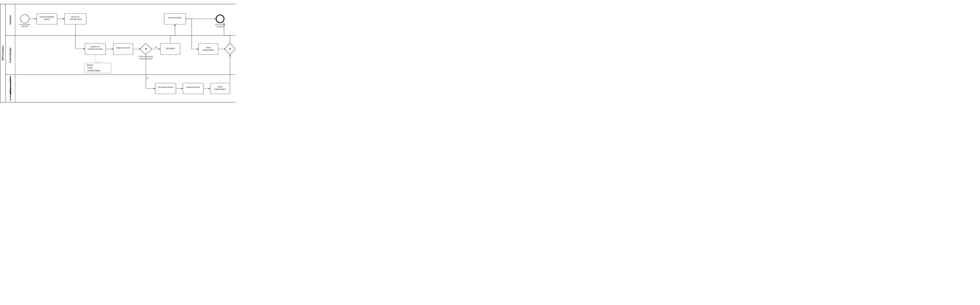  I want to click on end-label1: Non-conformity, so click(220, 25).